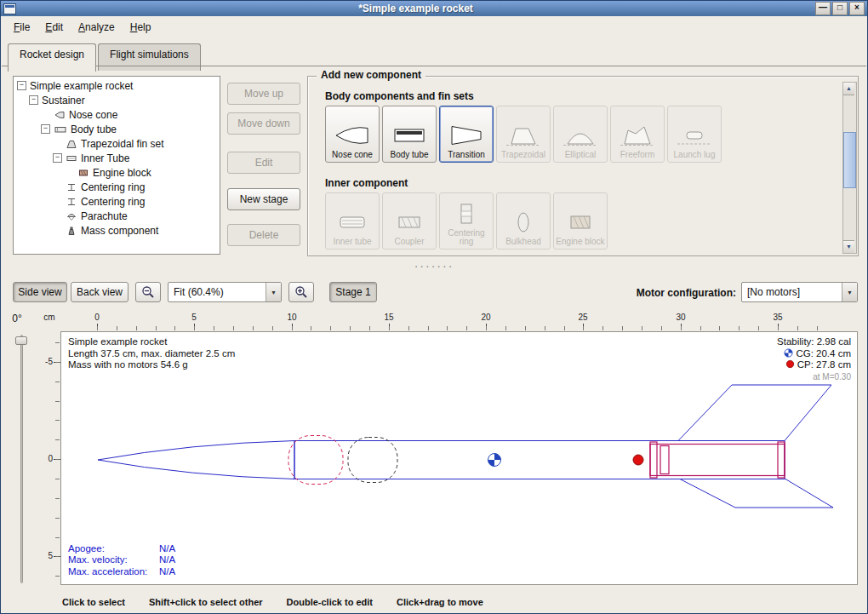 The height and width of the screenshot is (614, 868). I want to click on lower-fin-shape, so click(757, 494).